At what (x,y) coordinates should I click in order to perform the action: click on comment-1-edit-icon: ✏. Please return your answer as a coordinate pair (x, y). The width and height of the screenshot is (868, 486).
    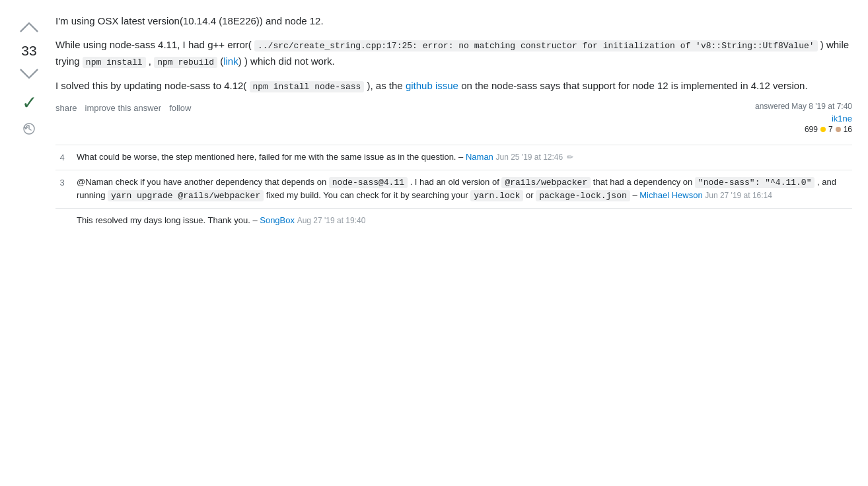
    Looking at the image, I should click on (570, 157).